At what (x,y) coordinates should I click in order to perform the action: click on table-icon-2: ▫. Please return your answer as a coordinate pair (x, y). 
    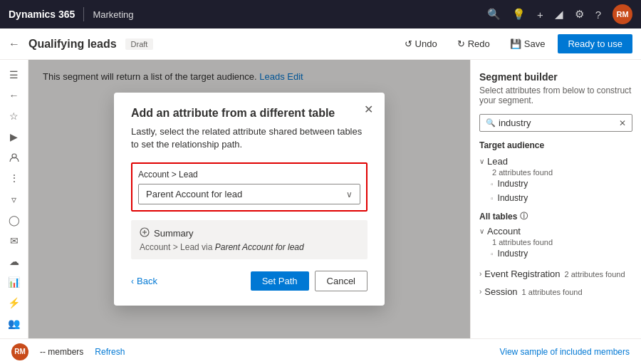
    Looking at the image, I should click on (492, 198).